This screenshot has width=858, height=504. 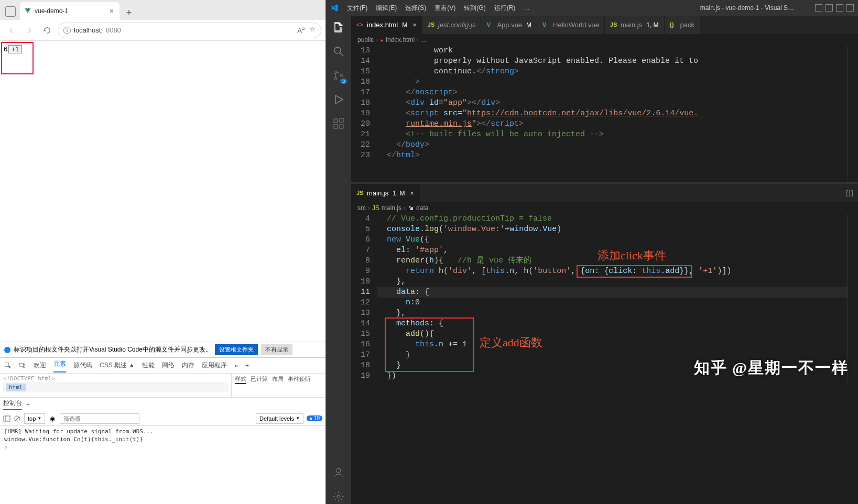 I want to click on drawer-add: +, so click(x=28, y=404).